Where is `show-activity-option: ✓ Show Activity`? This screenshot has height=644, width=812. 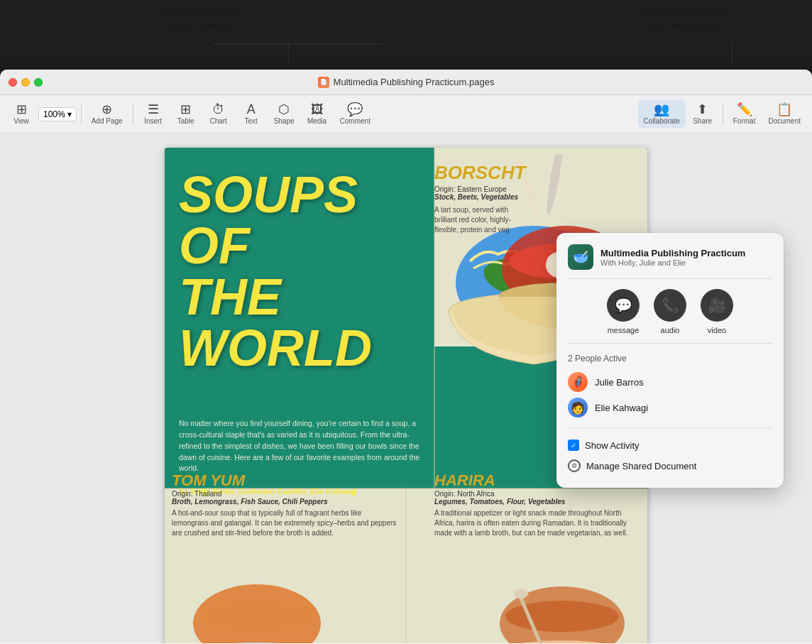
show-activity-option: ✓ Show Activity is located at coordinates (670, 445).